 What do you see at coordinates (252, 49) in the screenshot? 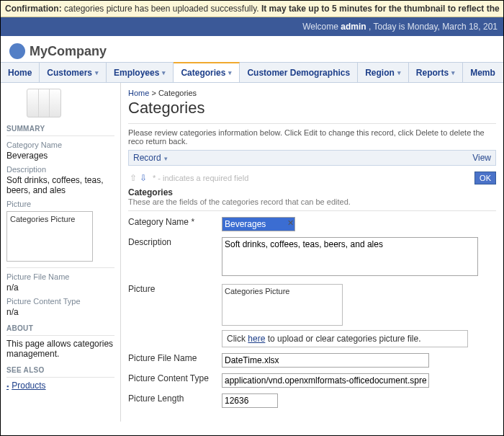
I see `logo-row: MyCompany` at bounding box center [252, 49].